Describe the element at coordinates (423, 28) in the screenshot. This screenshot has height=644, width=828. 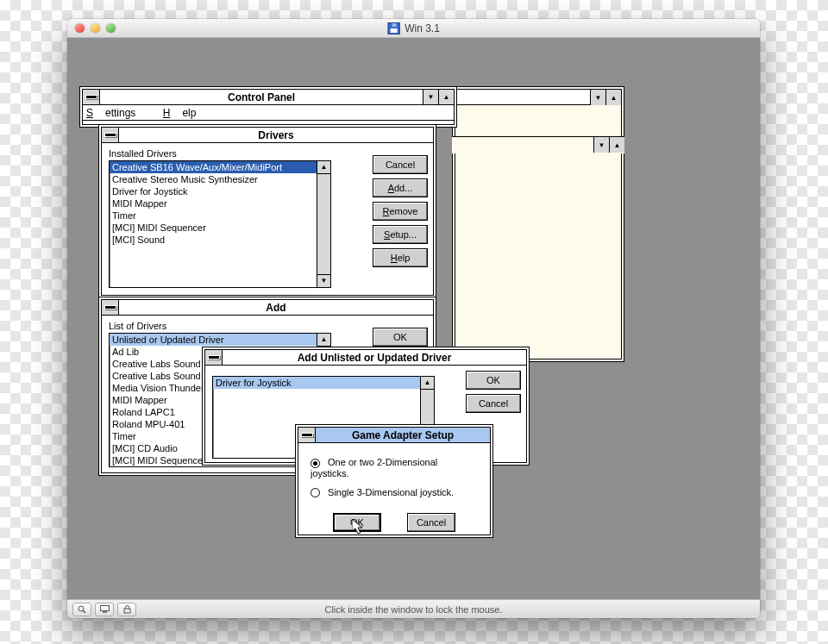
I see `window-title: Win 3.1` at that location.